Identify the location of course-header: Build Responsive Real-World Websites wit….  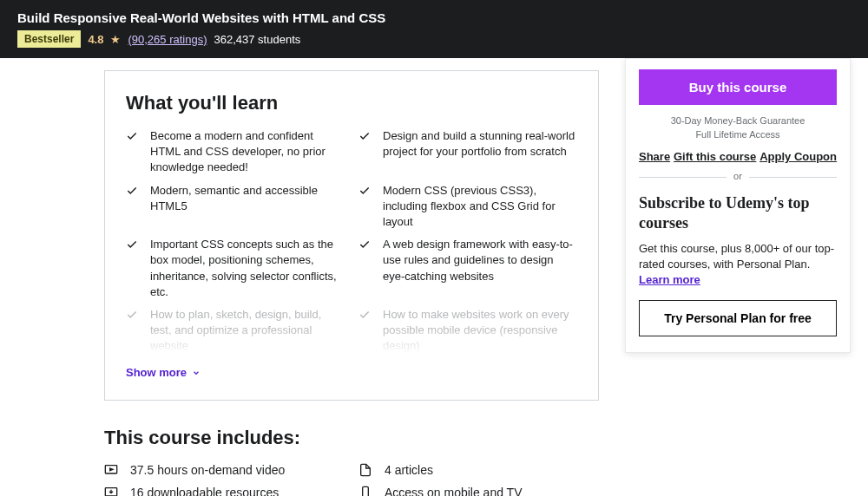
(434, 29).